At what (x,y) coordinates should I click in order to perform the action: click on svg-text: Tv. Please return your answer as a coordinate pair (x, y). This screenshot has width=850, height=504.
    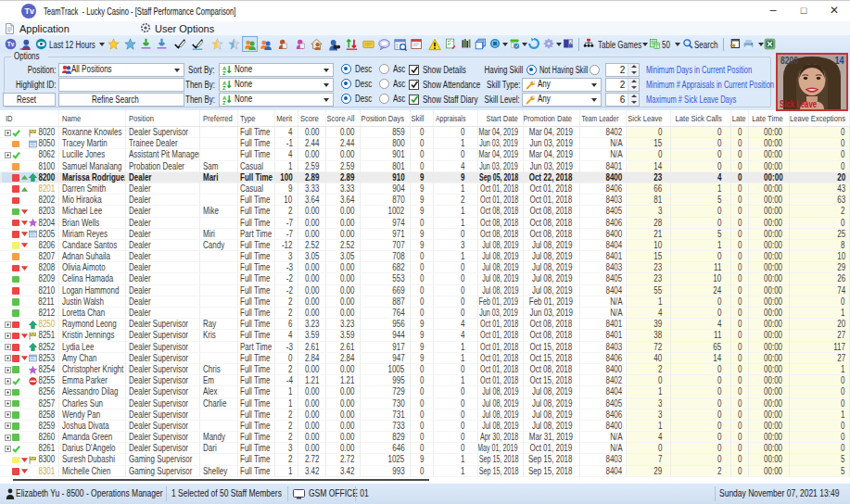
    Looking at the image, I should click on (11, 43).